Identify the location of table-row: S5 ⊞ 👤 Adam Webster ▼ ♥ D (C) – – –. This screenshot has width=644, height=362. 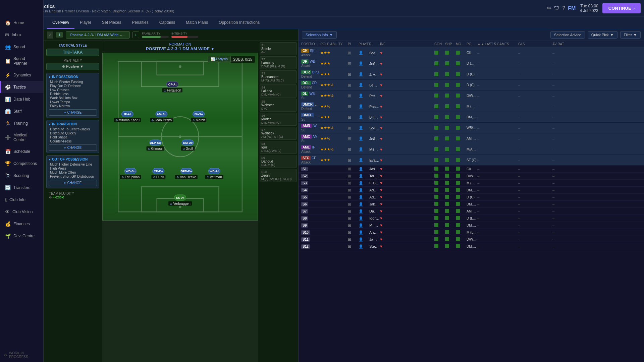
(471, 197).